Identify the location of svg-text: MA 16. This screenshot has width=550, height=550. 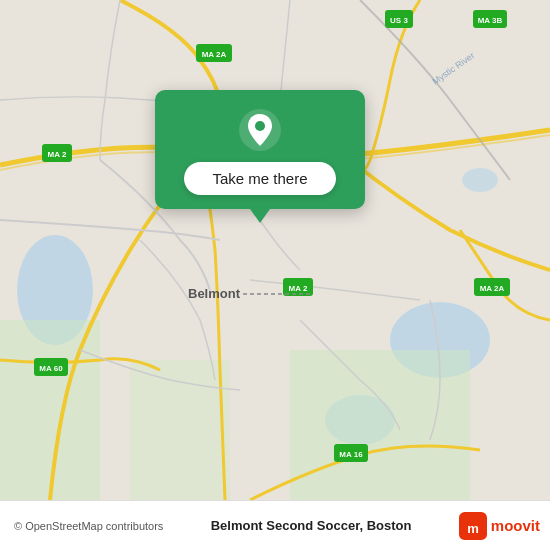
(351, 454).